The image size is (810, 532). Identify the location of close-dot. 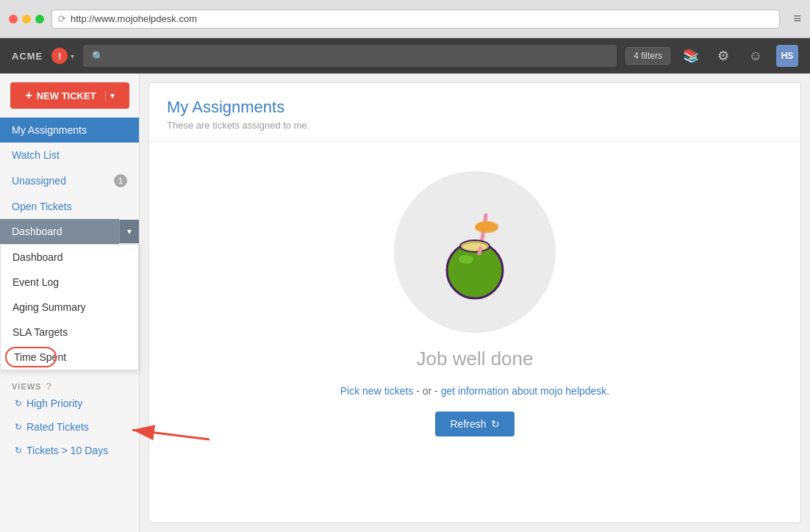
(13, 19).